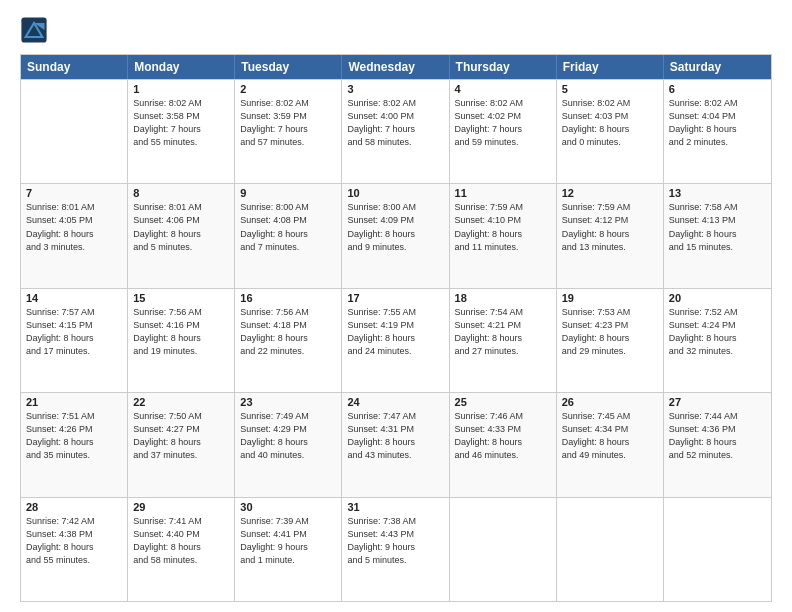 The width and height of the screenshot is (792, 612). Describe the element at coordinates (718, 193) in the screenshot. I see `day-number: 13` at that location.